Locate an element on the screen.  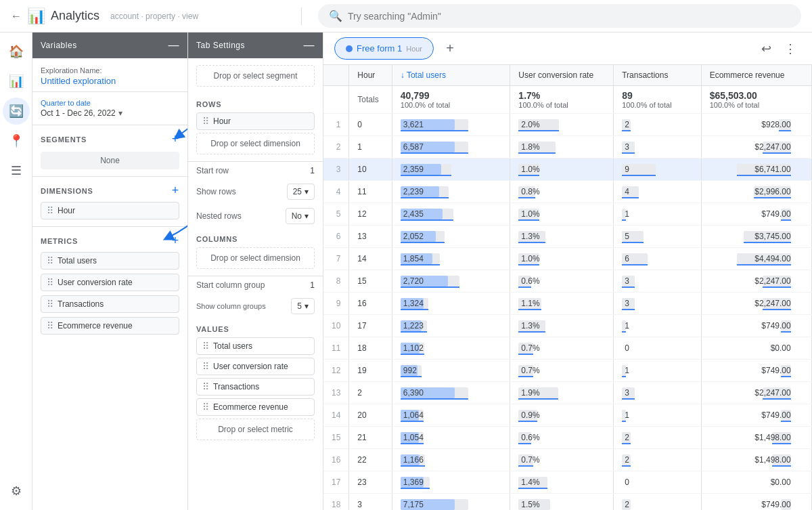
add-tab-button: + is located at coordinates (450, 49).